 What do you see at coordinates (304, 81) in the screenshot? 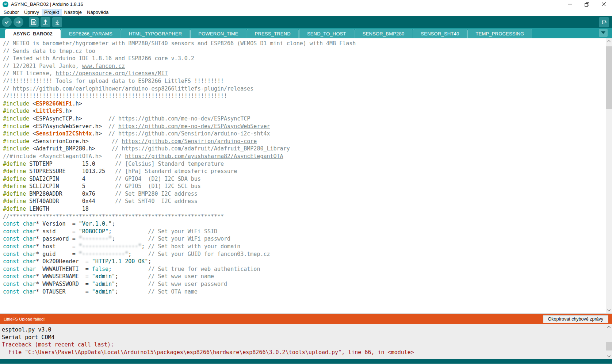
I see `code-line: //!!!!!!!!!!!!! Tools for upload data to…` at bounding box center [304, 81].